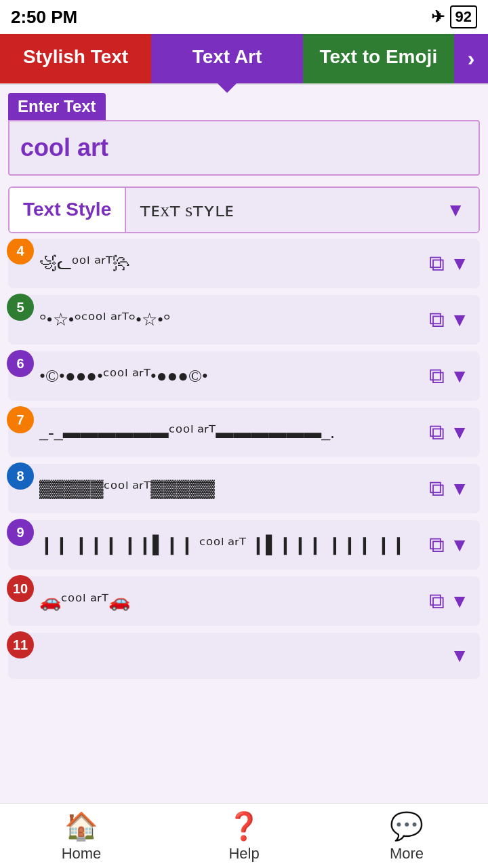 The height and width of the screenshot is (868, 488). I want to click on copy-button-7: ⧉, so click(436, 433).